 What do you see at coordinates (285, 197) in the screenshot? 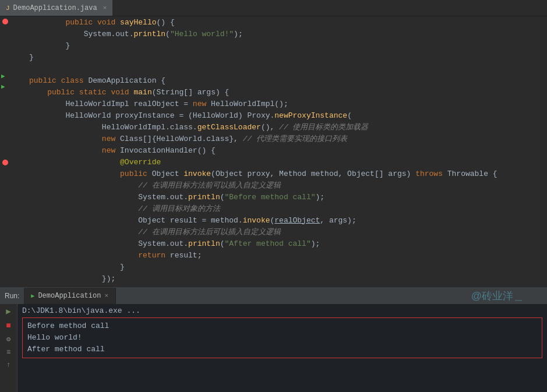
I see `code-line: System.out.println("Before method call")…` at bounding box center [285, 197].